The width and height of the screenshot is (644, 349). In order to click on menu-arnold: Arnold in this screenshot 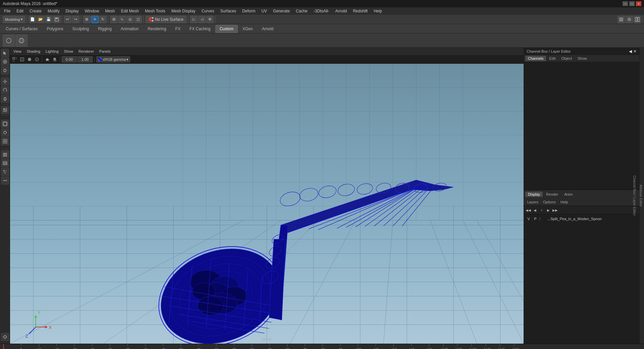, I will do `click(341, 11)`.